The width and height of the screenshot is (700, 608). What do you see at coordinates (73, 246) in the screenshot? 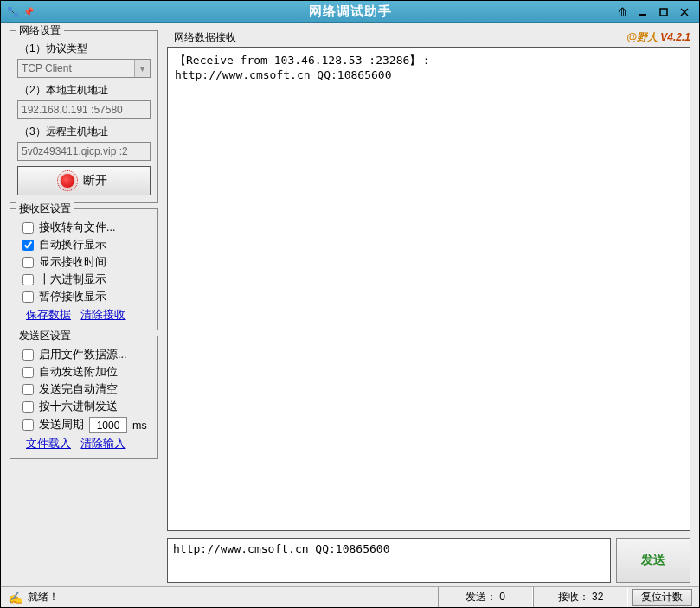
I see `auto-wrap-label: 自动换行显示` at bounding box center [73, 246].